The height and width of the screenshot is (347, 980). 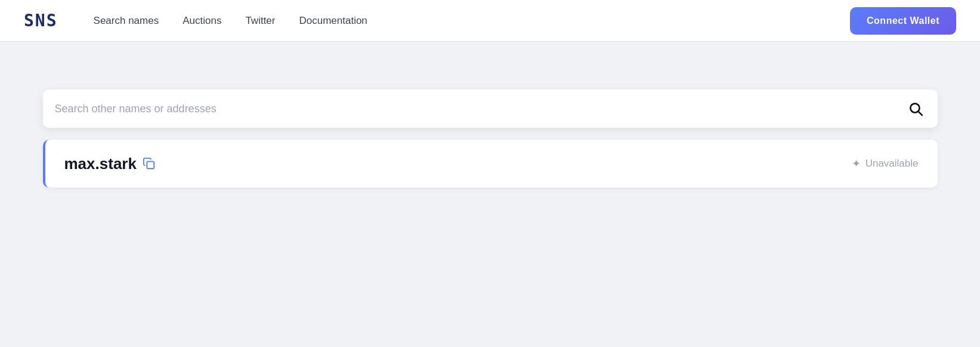 What do you see at coordinates (100, 164) in the screenshot?
I see `result-domain-name: max.stark` at bounding box center [100, 164].